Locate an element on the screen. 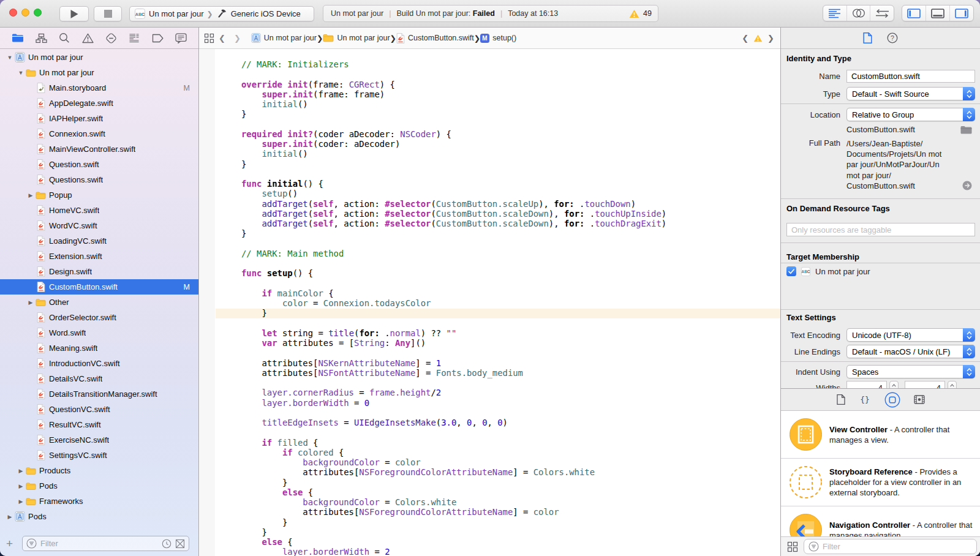 The height and width of the screenshot is (556, 980). open-path-arrow-icon is located at coordinates (967, 186).